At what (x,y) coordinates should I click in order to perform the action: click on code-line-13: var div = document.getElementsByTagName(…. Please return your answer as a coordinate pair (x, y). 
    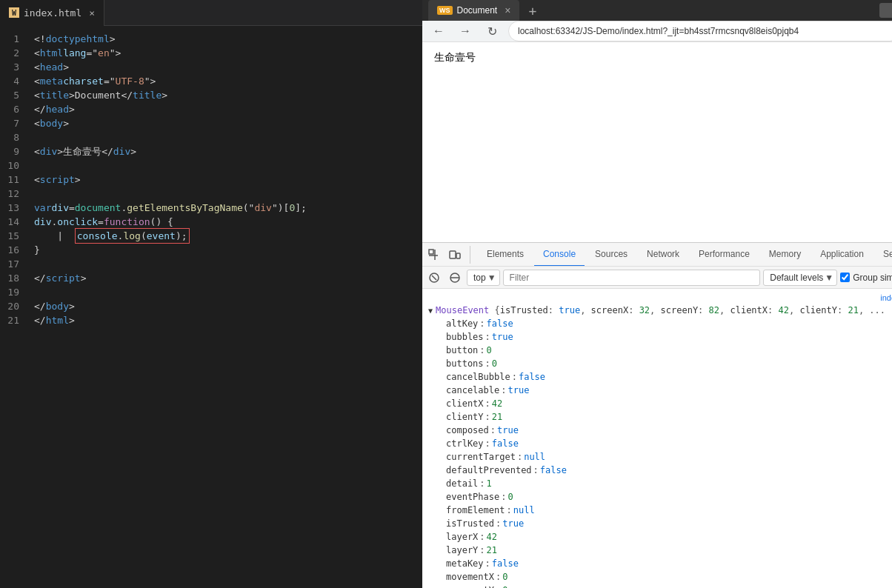
    Looking at the image, I should click on (225, 207).